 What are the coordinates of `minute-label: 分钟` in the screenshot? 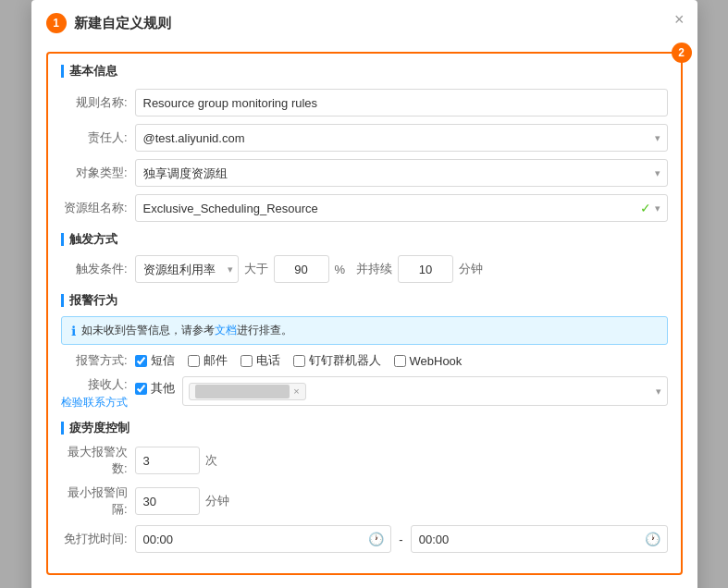 It's located at (471, 269).